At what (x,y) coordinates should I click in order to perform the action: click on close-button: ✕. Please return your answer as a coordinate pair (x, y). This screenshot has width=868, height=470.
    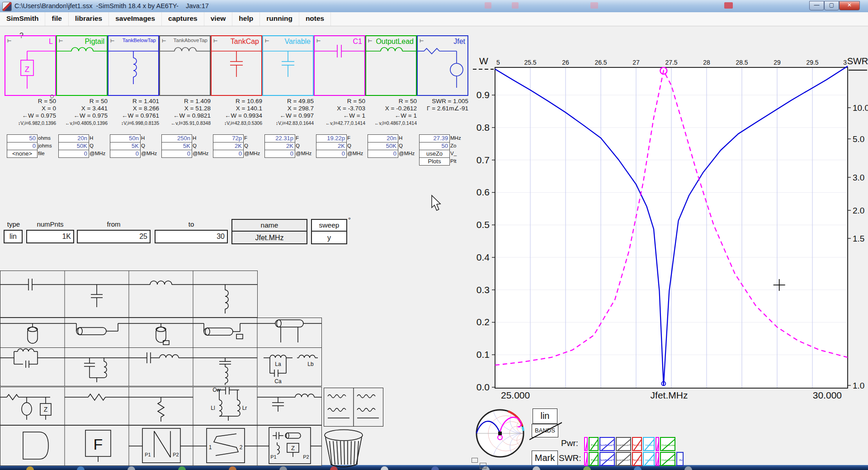
    Looking at the image, I should click on (849, 5).